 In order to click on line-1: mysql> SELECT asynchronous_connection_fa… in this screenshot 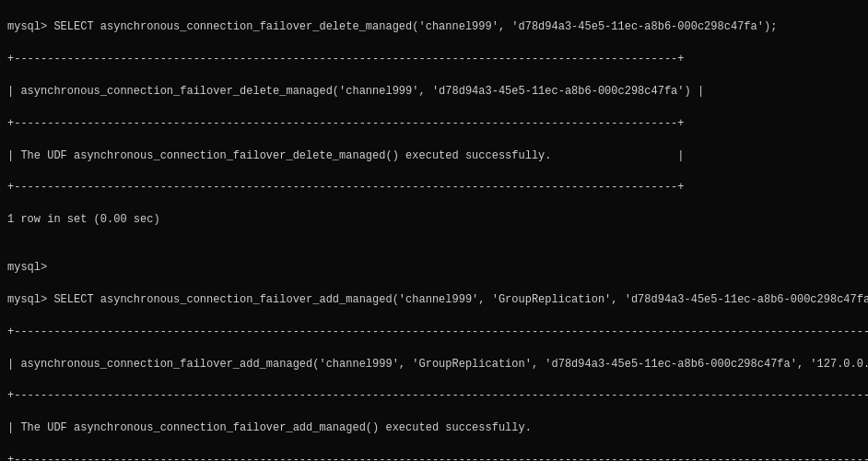, I will do `click(434, 28)`.